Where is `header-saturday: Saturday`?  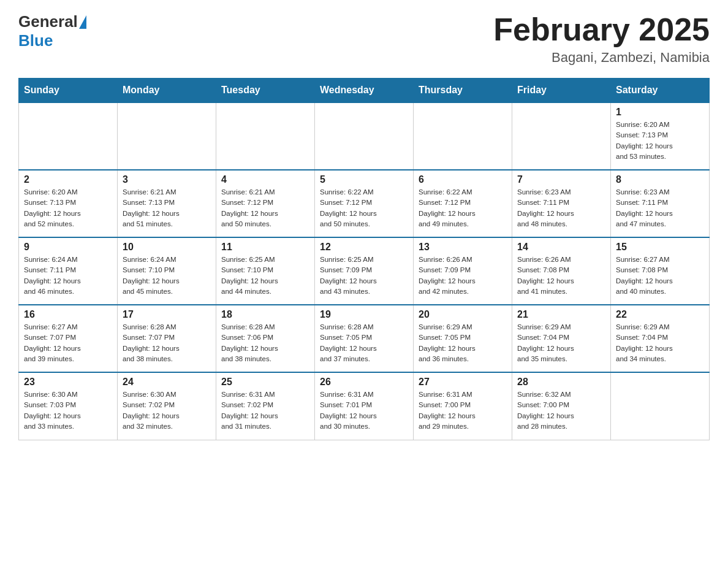 header-saturday: Saturday is located at coordinates (661, 91).